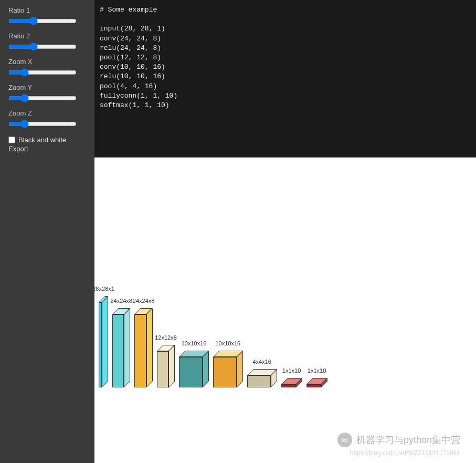  Describe the element at coordinates (47, 16) in the screenshot. I see `slider-group-ratio-1: Ratio 1` at that location.